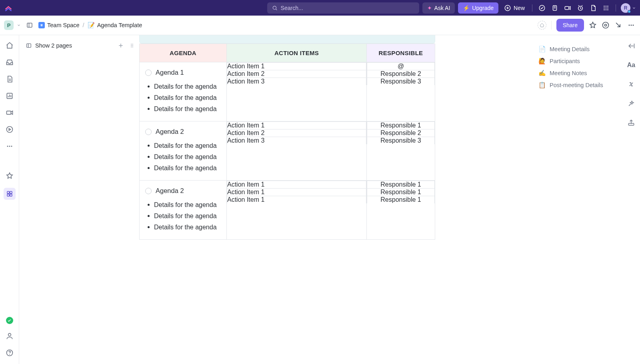 The image size is (640, 364). Describe the element at coordinates (8, 8) in the screenshot. I see `app-logo` at that location.